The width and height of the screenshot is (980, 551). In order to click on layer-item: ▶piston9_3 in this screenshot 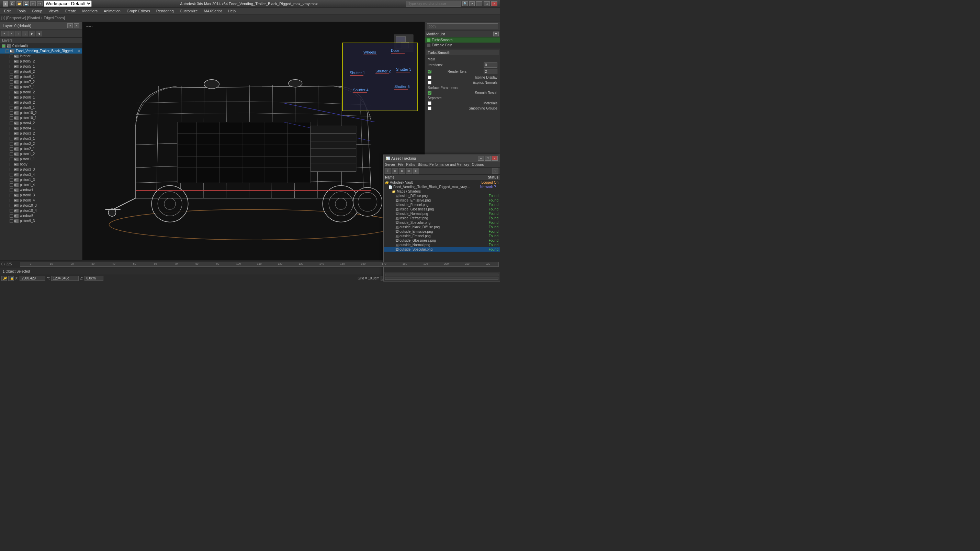, I will do `click(41, 221)`.